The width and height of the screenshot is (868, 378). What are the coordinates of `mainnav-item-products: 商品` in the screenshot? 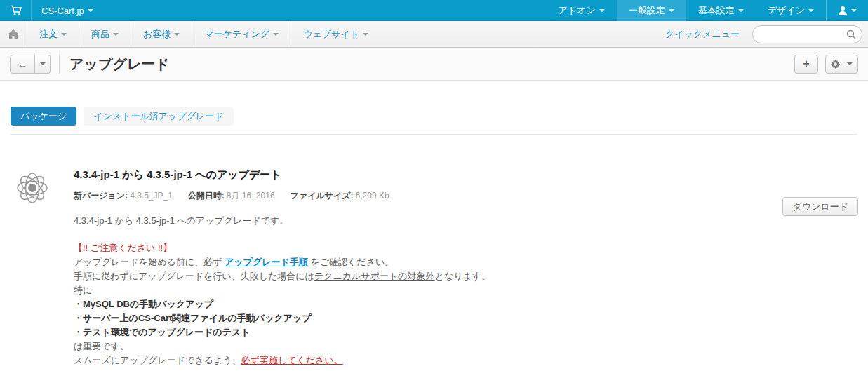 It's located at (105, 34).